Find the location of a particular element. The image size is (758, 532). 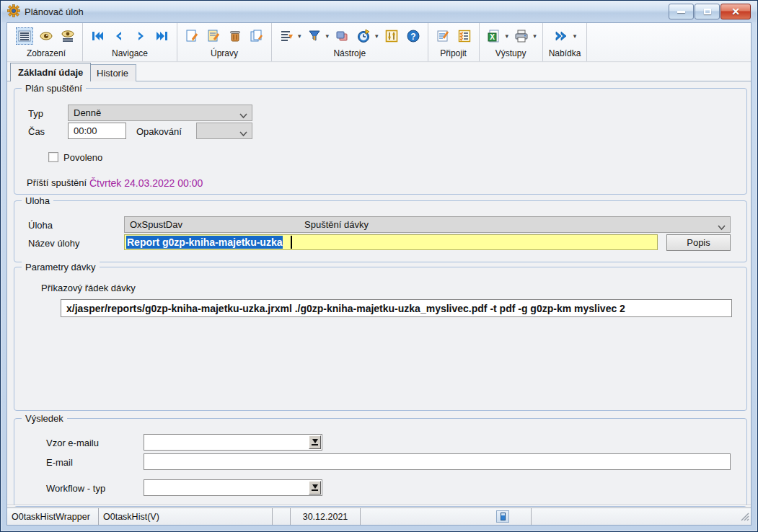

opakovani-label: Opakování is located at coordinates (159, 131).